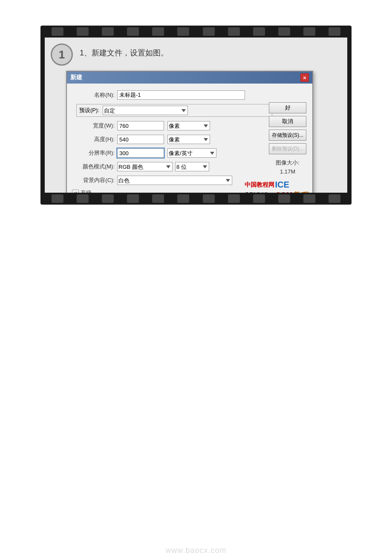 The width and height of the screenshot is (392, 555). What do you see at coordinates (141, 153) in the screenshot?
I see `resolution-input` at bounding box center [141, 153].